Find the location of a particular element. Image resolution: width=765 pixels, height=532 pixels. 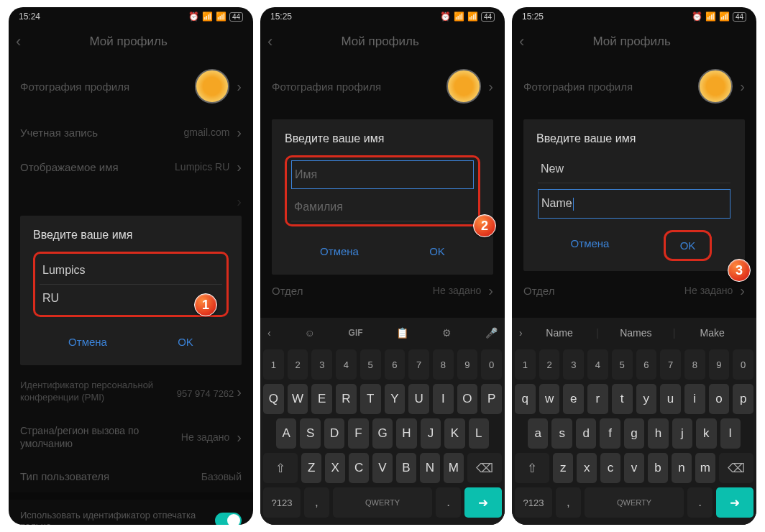

key-q: q is located at coordinates (525, 399).